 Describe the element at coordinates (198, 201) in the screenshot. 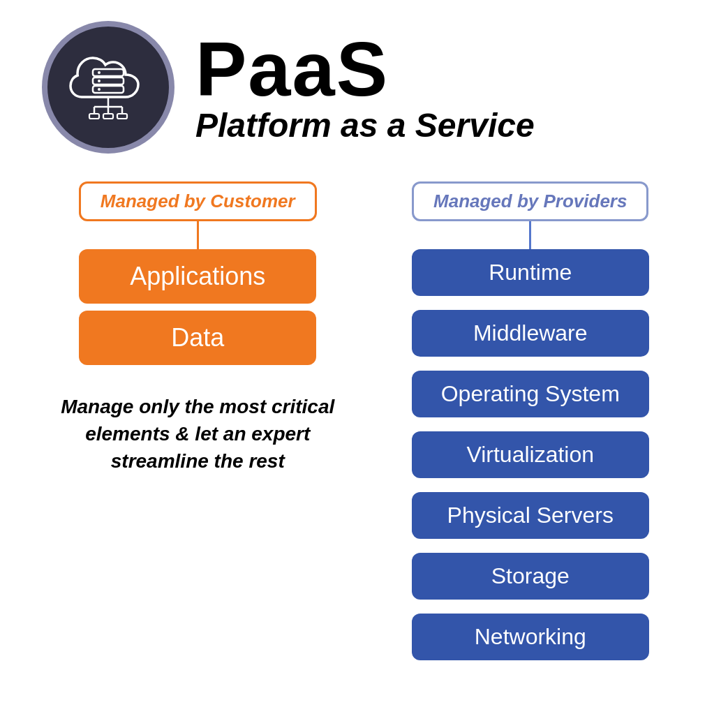

I see `managed-customer-label: Managed by Customer` at that location.